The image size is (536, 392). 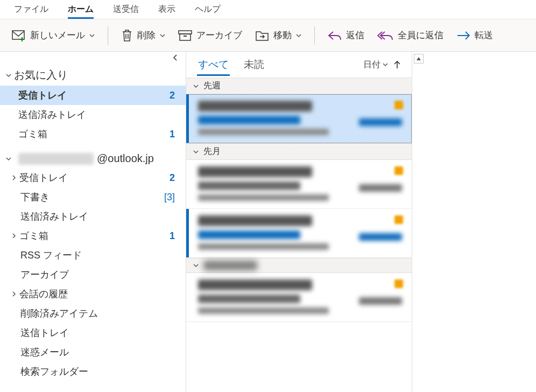 I want to click on tab-unread: 未読, so click(x=254, y=65).